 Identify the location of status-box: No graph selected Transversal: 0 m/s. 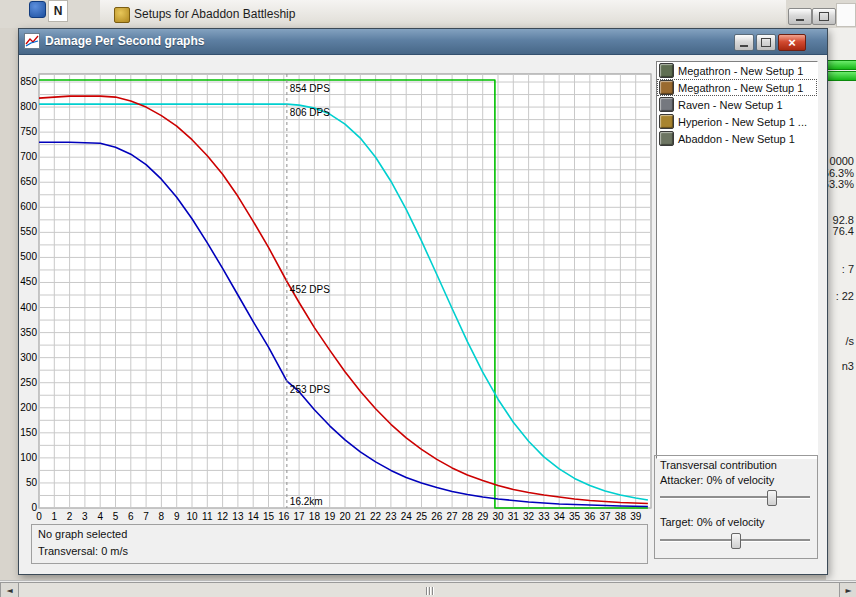
(340, 544).